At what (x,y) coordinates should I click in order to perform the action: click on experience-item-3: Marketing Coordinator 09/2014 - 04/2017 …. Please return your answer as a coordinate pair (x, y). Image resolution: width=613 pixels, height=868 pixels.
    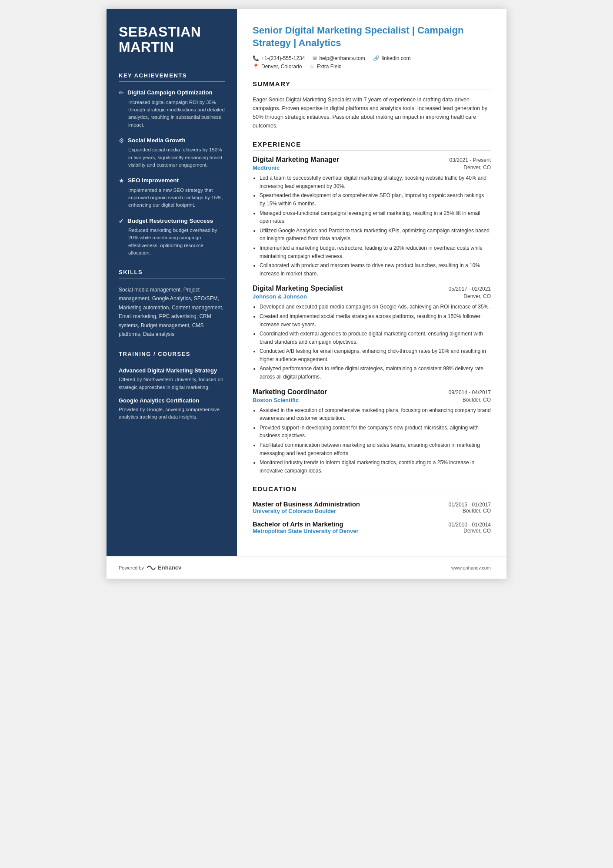
    Looking at the image, I should click on (372, 432).